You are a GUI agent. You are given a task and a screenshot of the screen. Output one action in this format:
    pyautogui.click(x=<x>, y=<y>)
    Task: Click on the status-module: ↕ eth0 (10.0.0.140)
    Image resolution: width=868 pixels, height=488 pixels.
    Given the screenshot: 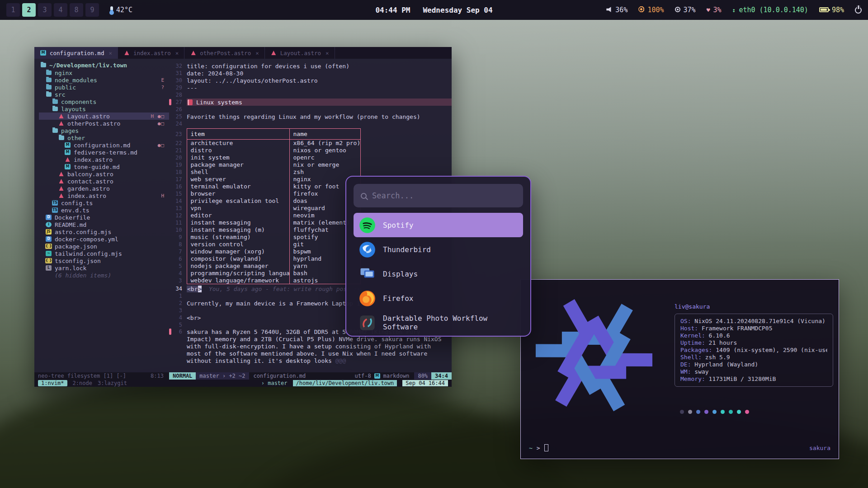 What is the action you would take?
    pyautogui.click(x=770, y=10)
    